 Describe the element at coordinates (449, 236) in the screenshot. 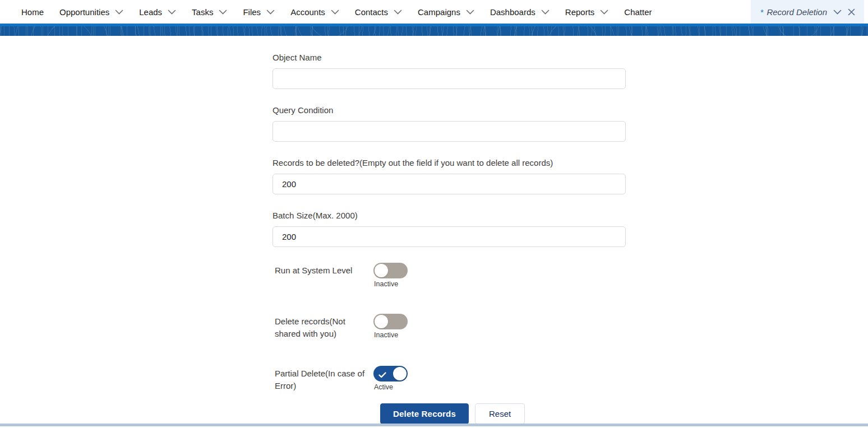

I see `batch-size-input` at that location.